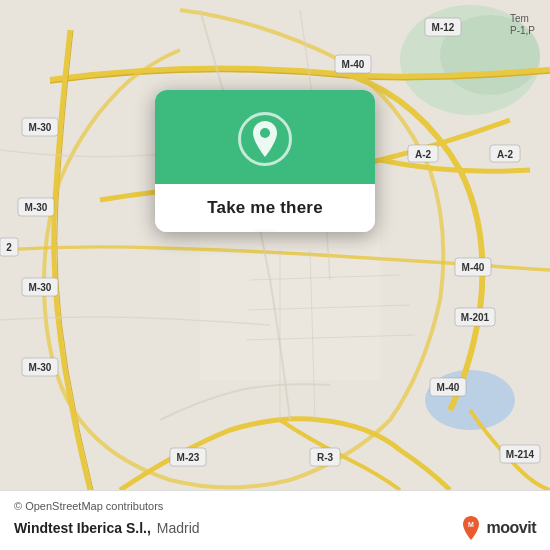 This screenshot has width=550, height=550. What do you see at coordinates (520, 454) in the screenshot?
I see `svg-text: M-214` at bounding box center [520, 454].